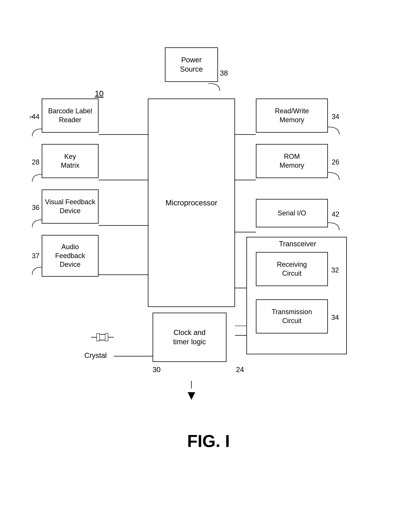  Describe the element at coordinates (292, 213) in the screenshot. I see `serial-io-box: Serial I/O` at that location.